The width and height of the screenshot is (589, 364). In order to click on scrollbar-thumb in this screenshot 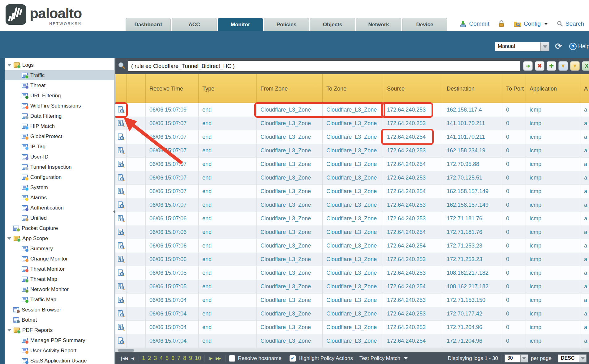, I will do `click(126, 350)`.